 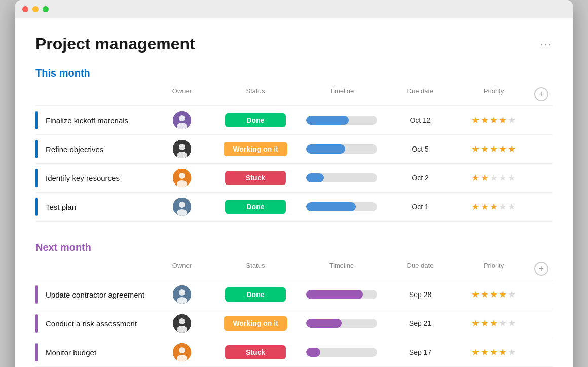 What do you see at coordinates (294, 44) in the screenshot?
I see `page-title-row: Project management ···` at bounding box center [294, 44].